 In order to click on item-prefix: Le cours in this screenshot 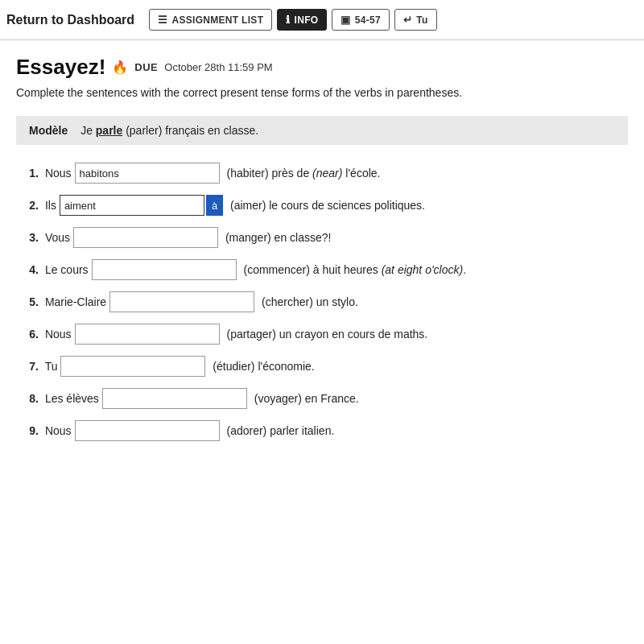, I will do `click(65, 270)`.